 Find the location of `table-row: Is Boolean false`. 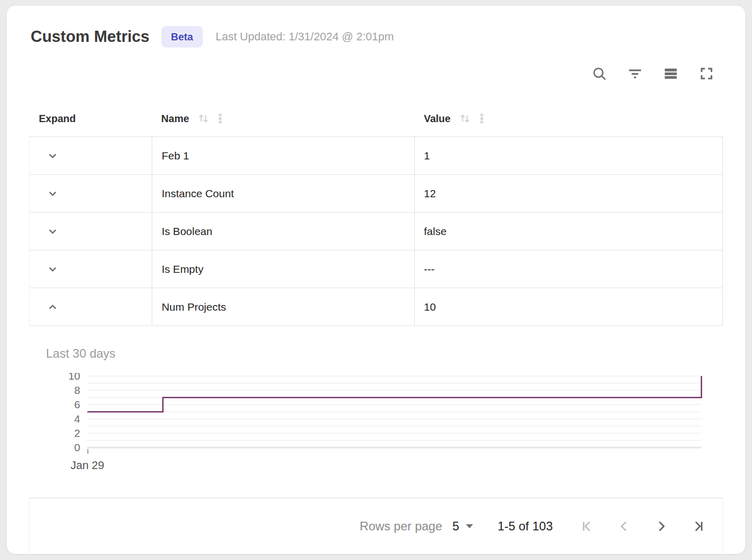

table-row: Is Boolean false is located at coordinates (376, 231).